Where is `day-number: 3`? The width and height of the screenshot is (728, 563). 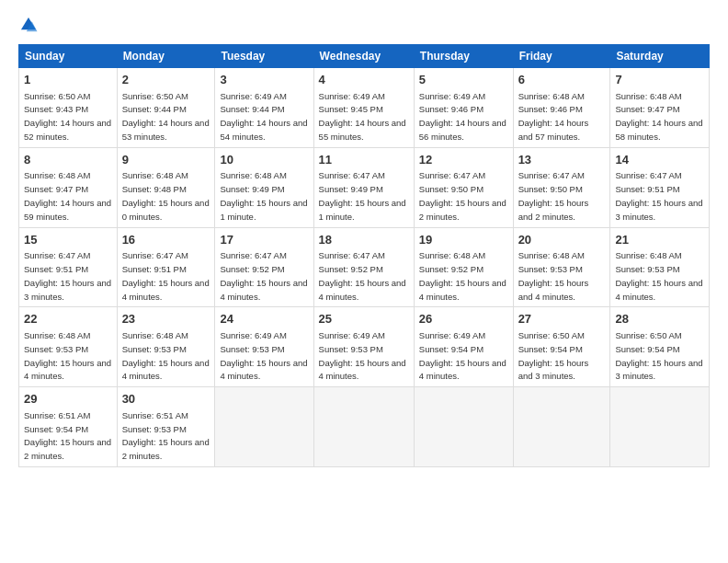
day-number: 3 is located at coordinates (264, 80).